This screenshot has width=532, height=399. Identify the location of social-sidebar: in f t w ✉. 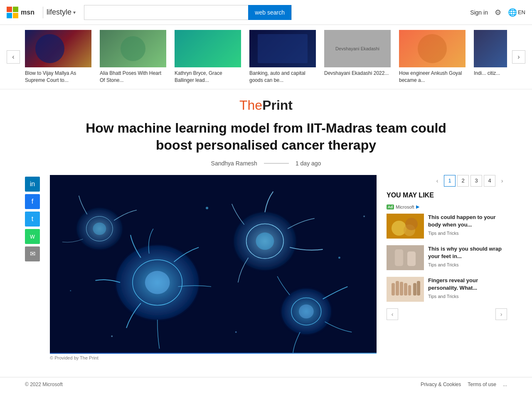
(32, 268).